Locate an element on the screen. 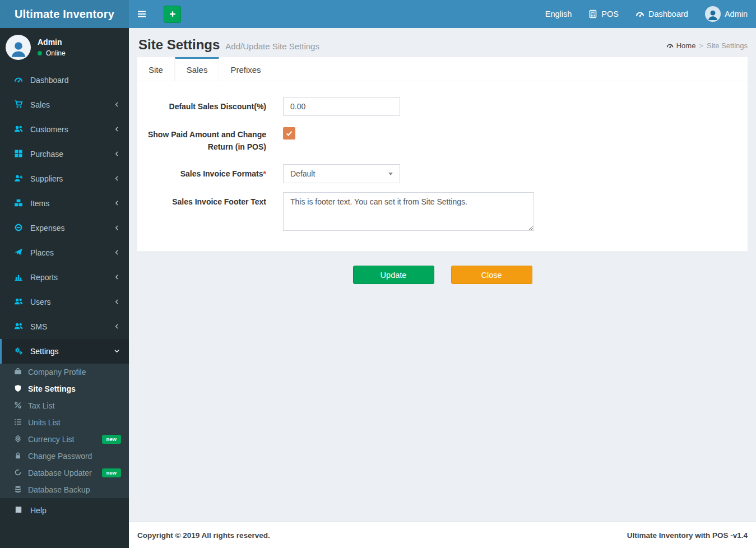 This screenshot has width=756, height=548. content-header: Site Settings Add/Update Site Settings H… is located at coordinates (443, 47).